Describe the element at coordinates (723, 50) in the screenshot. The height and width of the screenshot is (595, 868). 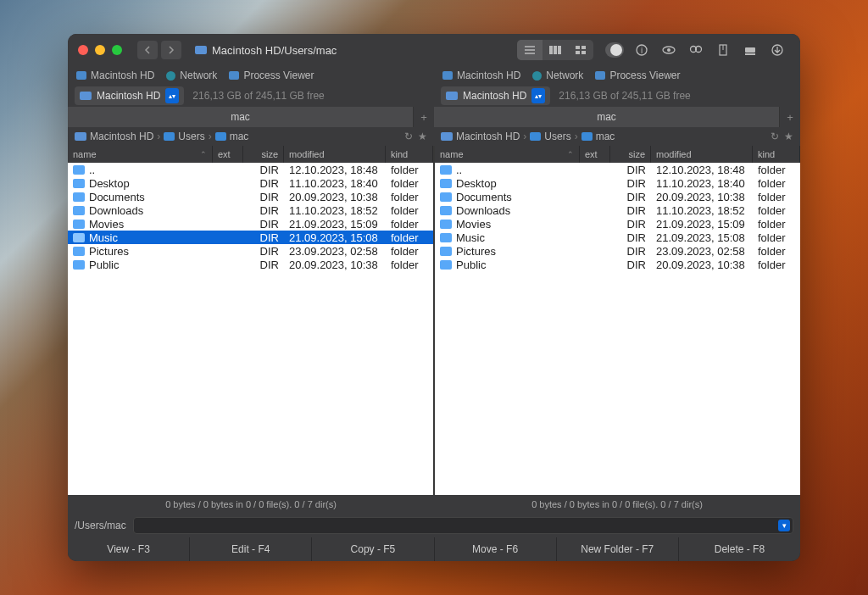
I see `archive-button` at that location.